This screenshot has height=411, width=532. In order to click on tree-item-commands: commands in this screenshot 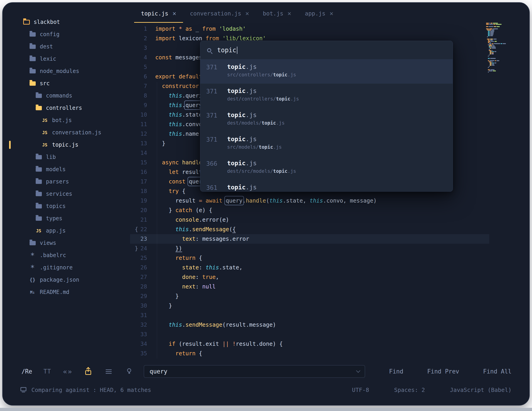, I will do `click(66, 96)`.